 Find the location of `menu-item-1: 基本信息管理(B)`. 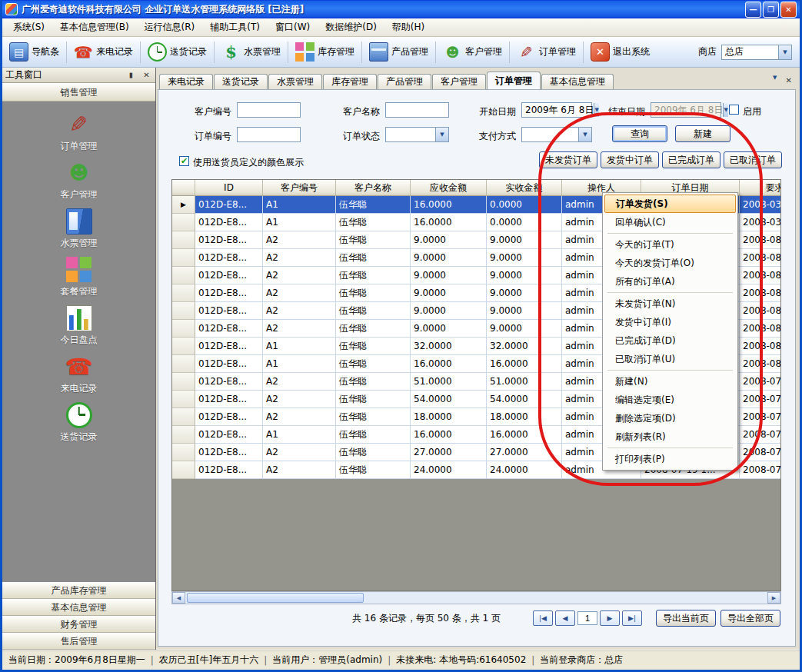

menu-item-1: 基本信息管理(B) is located at coordinates (95, 28).